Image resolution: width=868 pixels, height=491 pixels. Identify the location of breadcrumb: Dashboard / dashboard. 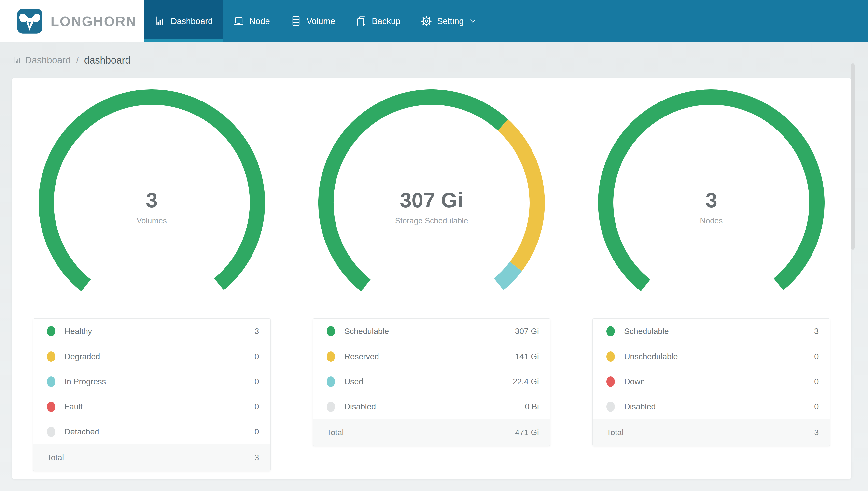
(72, 60).